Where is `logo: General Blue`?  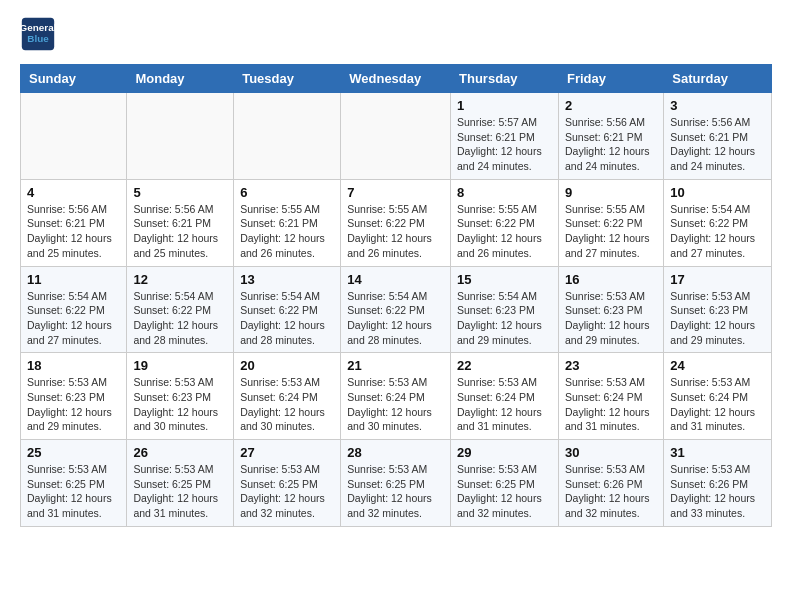 logo: General Blue is located at coordinates (40, 34).